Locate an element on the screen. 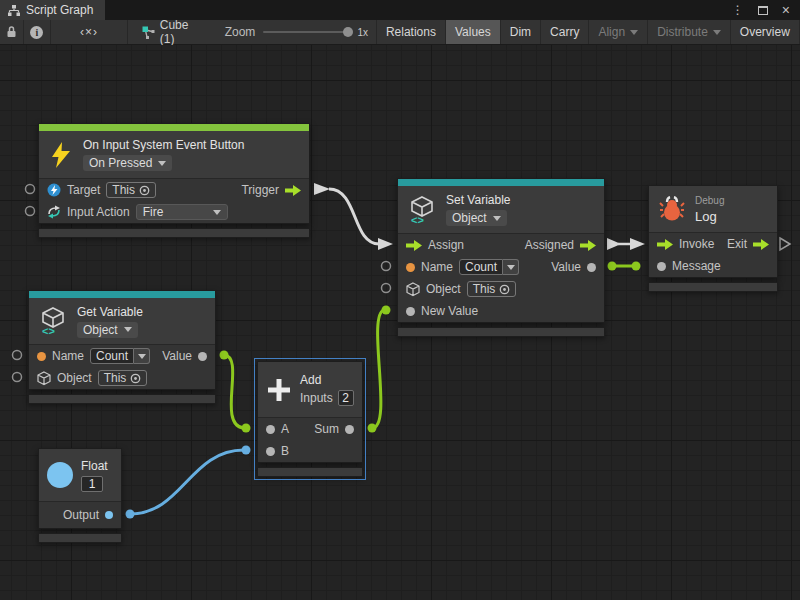 This screenshot has width=800, height=600. port-trigger-output is located at coordinates (293, 190).